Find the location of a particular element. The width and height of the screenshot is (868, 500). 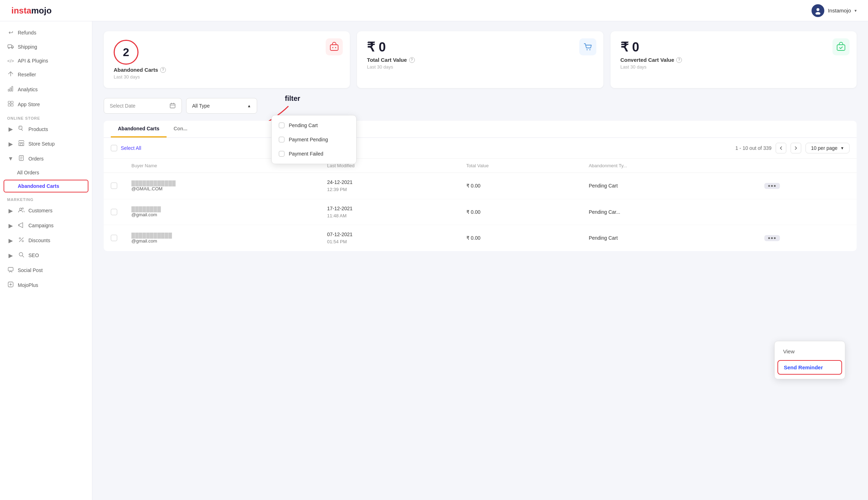

select-all-wrap: Select All is located at coordinates (126, 148).